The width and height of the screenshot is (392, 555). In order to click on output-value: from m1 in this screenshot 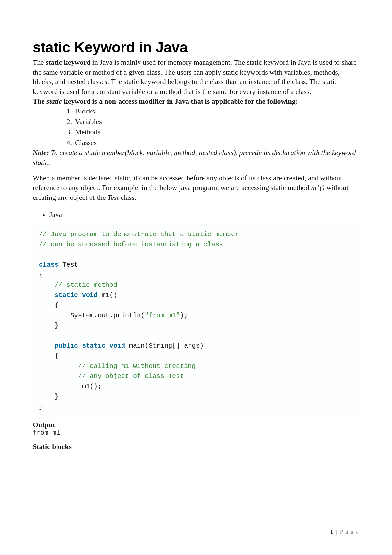, I will do `click(196, 433)`.